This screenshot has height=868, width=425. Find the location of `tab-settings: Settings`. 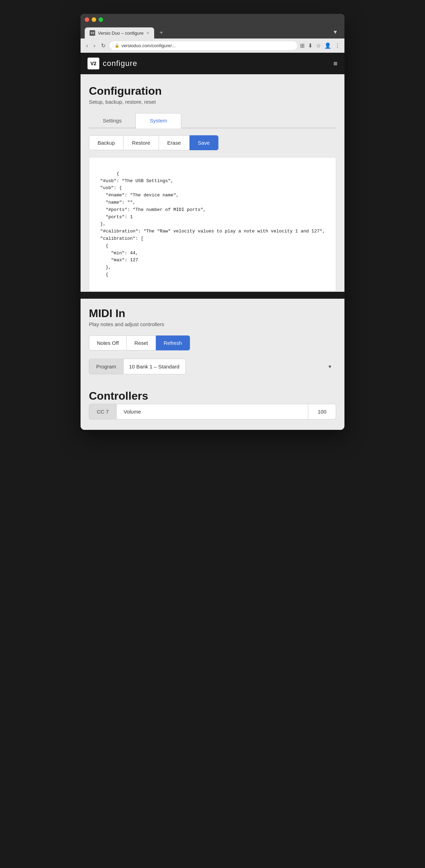

tab-settings: Settings is located at coordinates (112, 121).